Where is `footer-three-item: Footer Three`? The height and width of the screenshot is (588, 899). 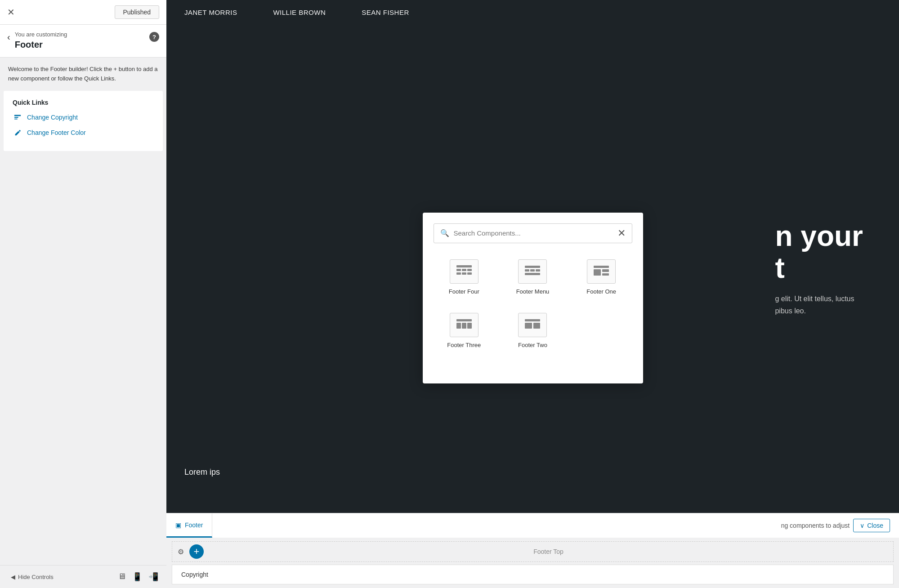 footer-three-item: Footer Three is located at coordinates (464, 331).